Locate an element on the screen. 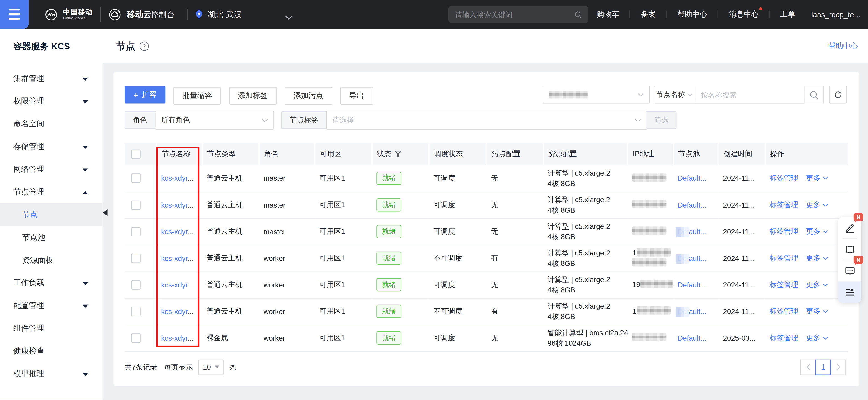  node-type-cell: 普通云主机 is located at coordinates (230, 205).